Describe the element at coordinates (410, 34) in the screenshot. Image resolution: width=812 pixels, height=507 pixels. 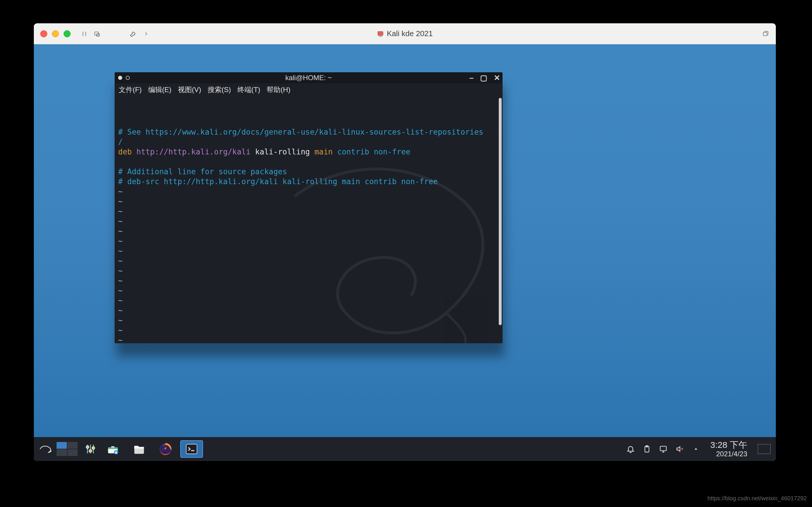
I see `host-title: Kali kde 2021` at that location.